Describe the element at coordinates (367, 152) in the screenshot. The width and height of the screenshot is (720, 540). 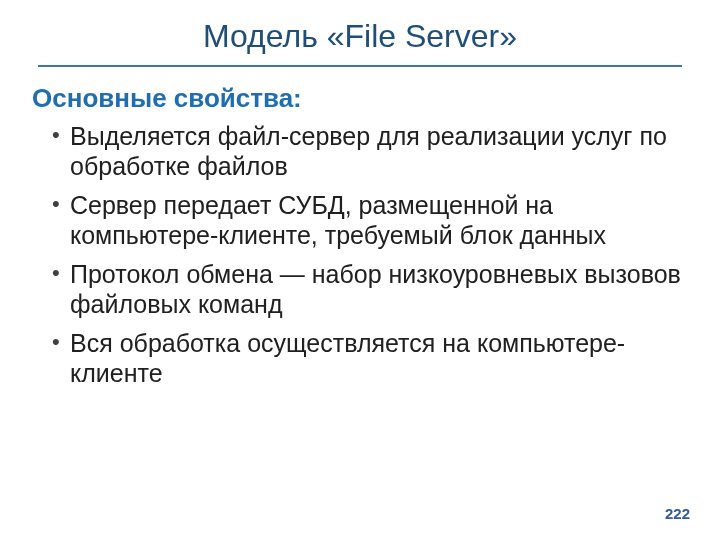
I see `list-item: Выделяется файл-сервер для реализации ус…` at that location.